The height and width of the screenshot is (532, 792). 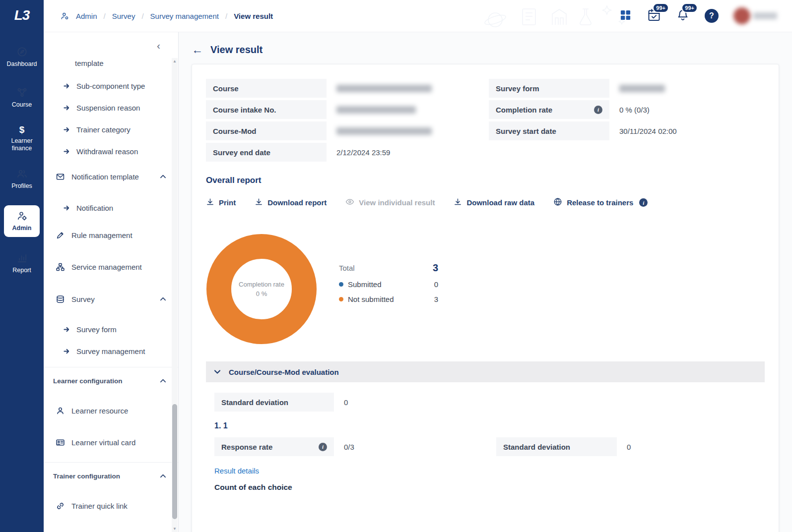 What do you see at coordinates (696, 447) in the screenshot?
I see `standard-deviation2-value: 0` at bounding box center [696, 447].